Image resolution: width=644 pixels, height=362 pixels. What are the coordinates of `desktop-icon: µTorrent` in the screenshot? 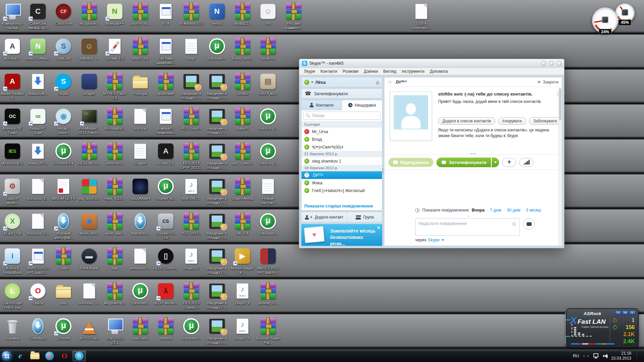 It's located at (63, 329).